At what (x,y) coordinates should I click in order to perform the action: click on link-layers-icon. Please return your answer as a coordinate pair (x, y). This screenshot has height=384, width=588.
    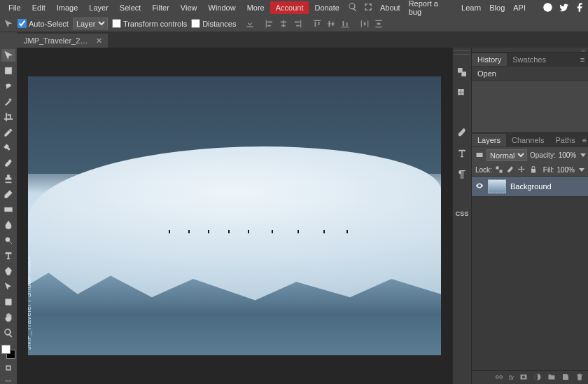
    Looking at the image, I should click on (499, 378).